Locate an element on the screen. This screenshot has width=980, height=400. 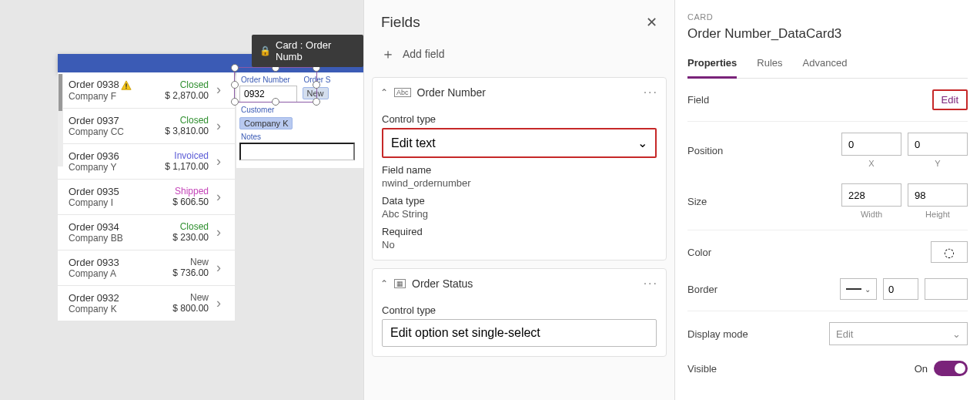
field-row-label: Field is located at coordinates (698, 100).